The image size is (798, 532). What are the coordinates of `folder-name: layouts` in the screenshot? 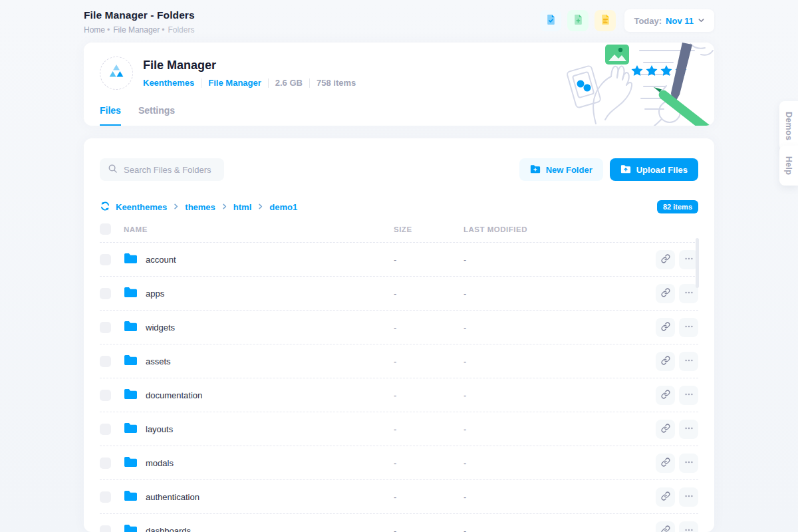 It's located at (160, 430).